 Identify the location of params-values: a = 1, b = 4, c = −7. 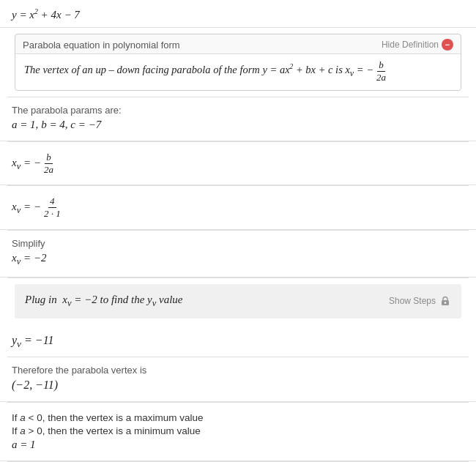
(238, 124).